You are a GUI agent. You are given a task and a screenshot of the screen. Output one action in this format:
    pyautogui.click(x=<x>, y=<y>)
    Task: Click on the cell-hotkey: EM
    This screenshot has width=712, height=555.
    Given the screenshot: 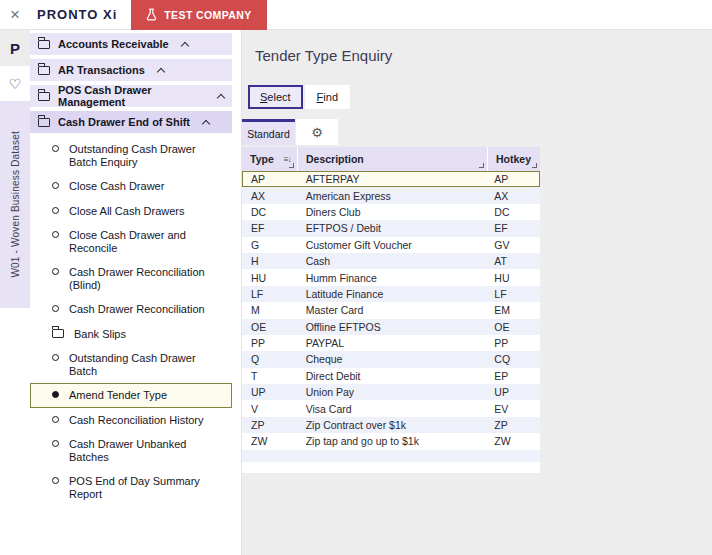 What is the action you would take?
    pyautogui.click(x=512, y=310)
    